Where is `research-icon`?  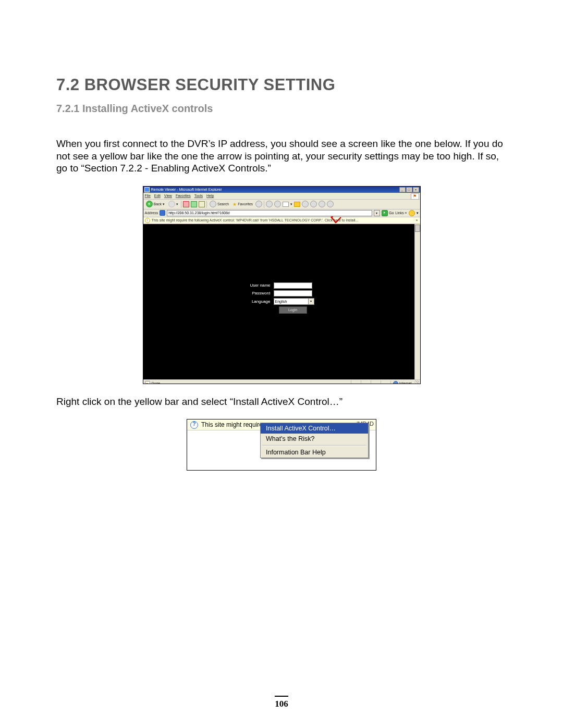
research-icon is located at coordinates (305, 204).